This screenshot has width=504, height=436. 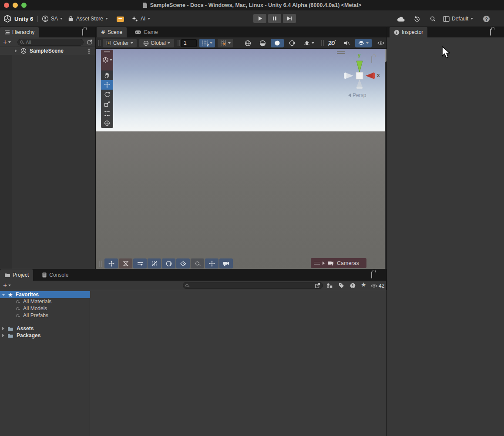 I want to click on tab-hierarchy: Hierarchy, so click(x=19, y=32).